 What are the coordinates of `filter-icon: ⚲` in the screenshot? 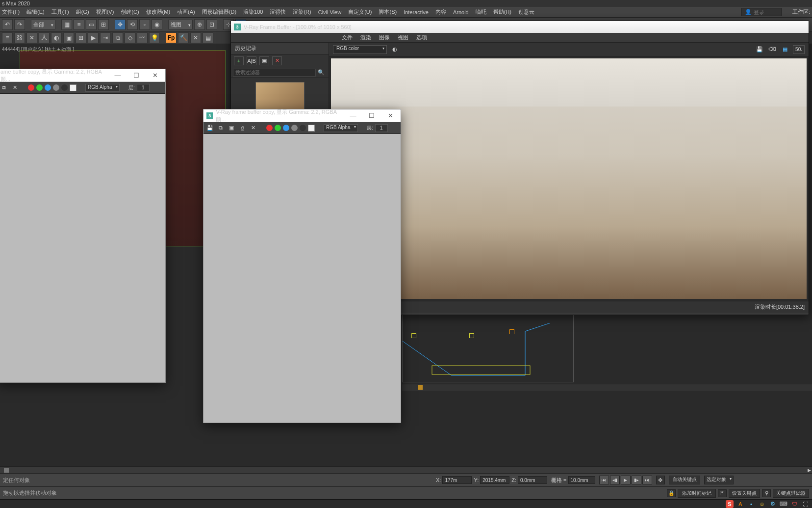 It's located at (766, 493).